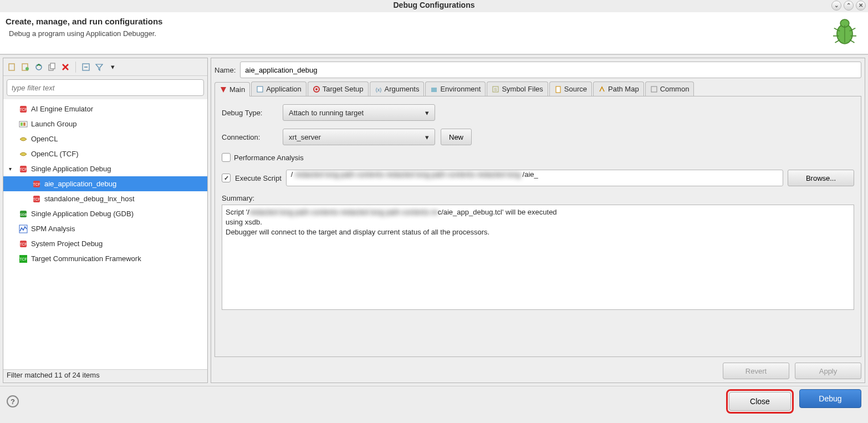 This screenshot has width=868, height=423. Describe the element at coordinates (99, 67) in the screenshot. I see `filter-icon` at that location.